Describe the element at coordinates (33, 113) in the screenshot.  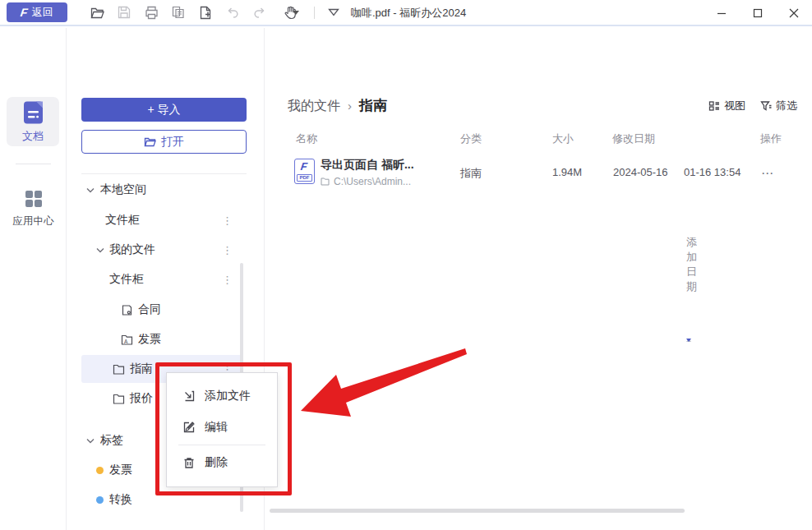
I see `documents-icon` at that location.